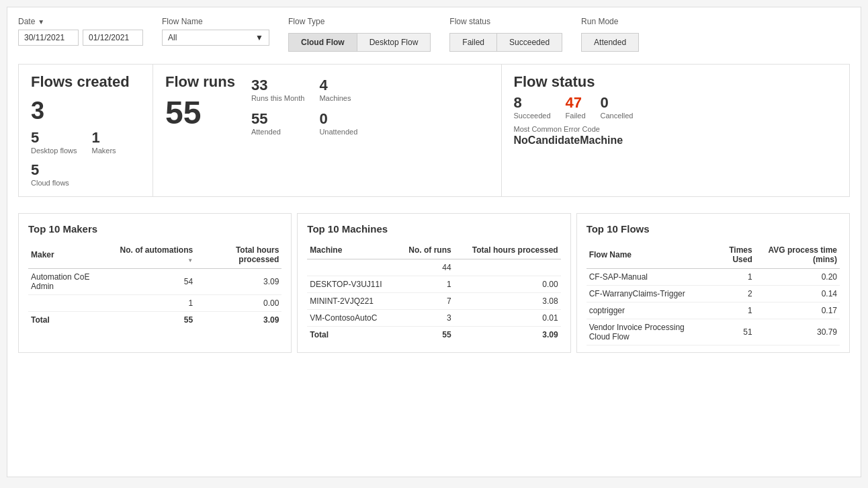 Image resolution: width=868 pixels, height=488 pixels. What do you see at coordinates (155, 304) in the screenshot?
I see `table-row: 1 0.00` at bounding box center [155, 304].